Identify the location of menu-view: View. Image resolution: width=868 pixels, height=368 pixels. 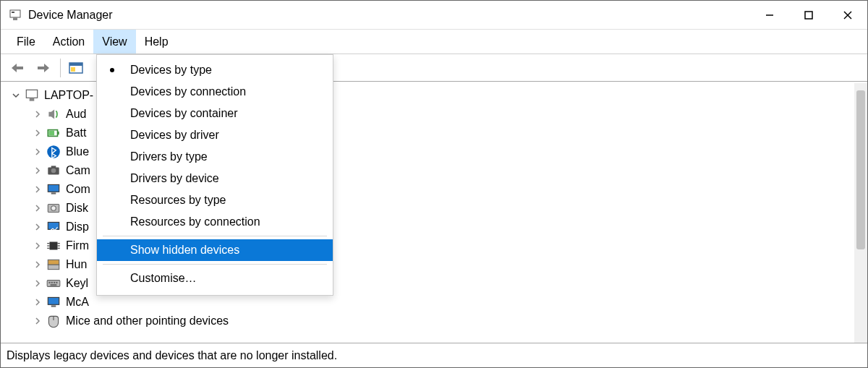
(114, 42).